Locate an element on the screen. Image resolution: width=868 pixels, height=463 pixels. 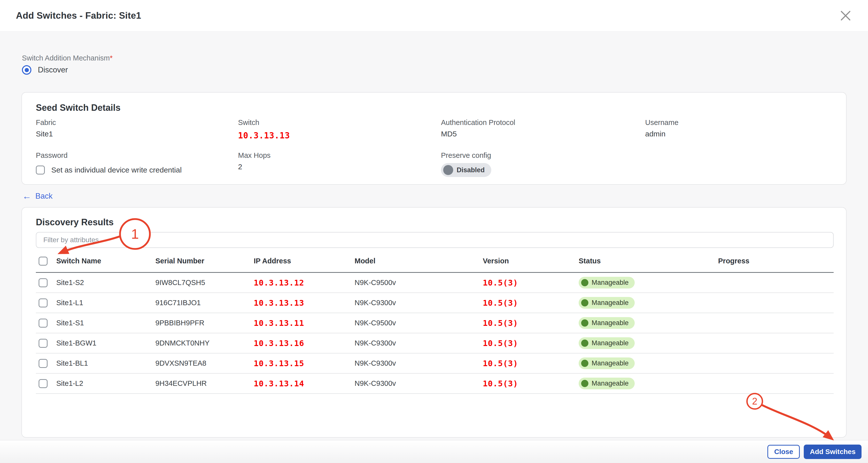
cell-ip-address: 10.3.13.13 is located at coordinates (304, 303).